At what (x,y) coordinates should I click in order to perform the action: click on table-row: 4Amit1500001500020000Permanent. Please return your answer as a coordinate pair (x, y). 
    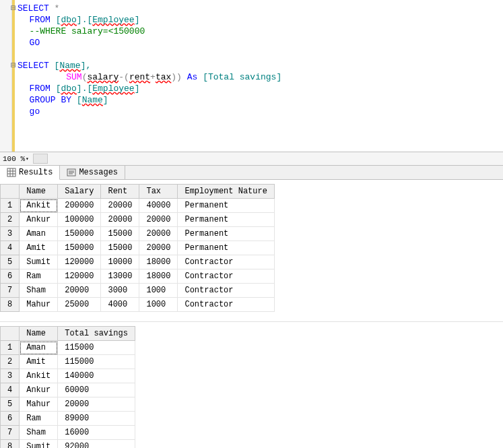
    Looking at the image, I should click on (137, 248).